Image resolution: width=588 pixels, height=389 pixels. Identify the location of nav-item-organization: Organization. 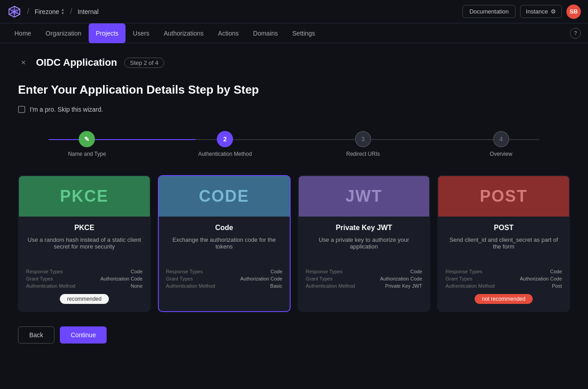
(63, 33).